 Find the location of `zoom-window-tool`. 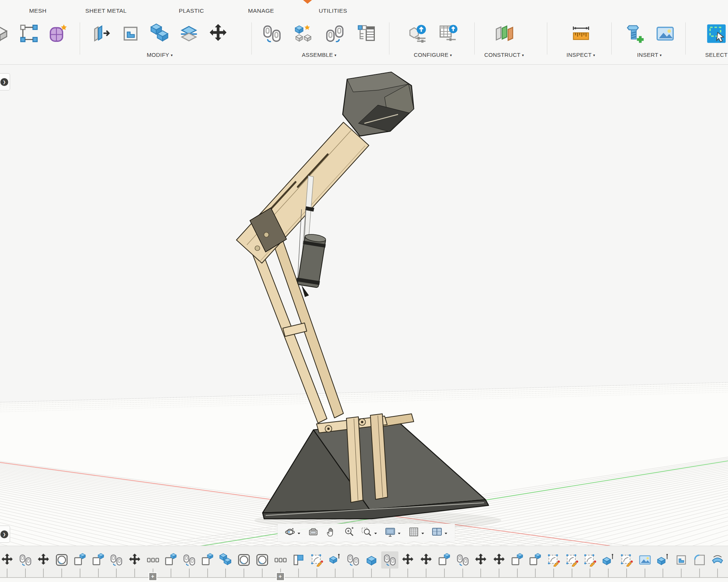

zoom-window-tool is located at coordinates (370, 533).